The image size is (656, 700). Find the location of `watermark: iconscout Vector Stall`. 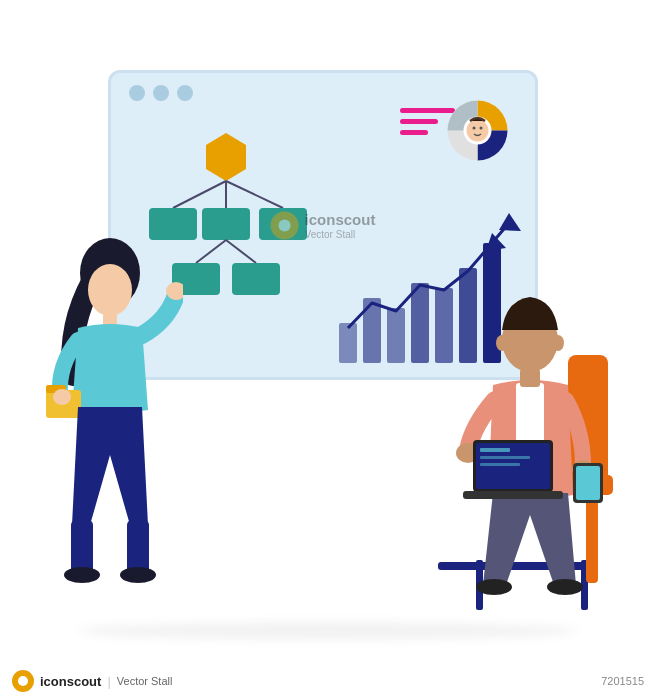

watermark: iconscout Vector Stall is located at coordinates (324, 226).